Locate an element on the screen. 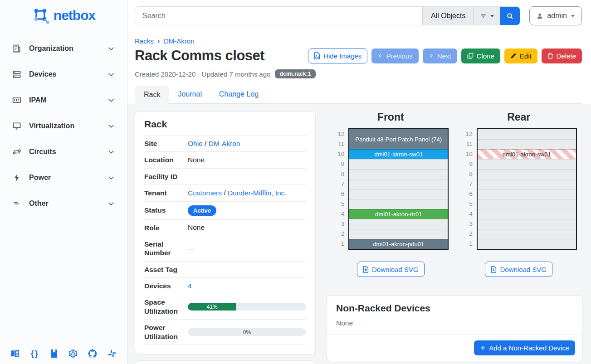 The width and height of the screenshot is (591, 364). breadcrumb-link-racks: Racks is located at coordinates (144, 41).